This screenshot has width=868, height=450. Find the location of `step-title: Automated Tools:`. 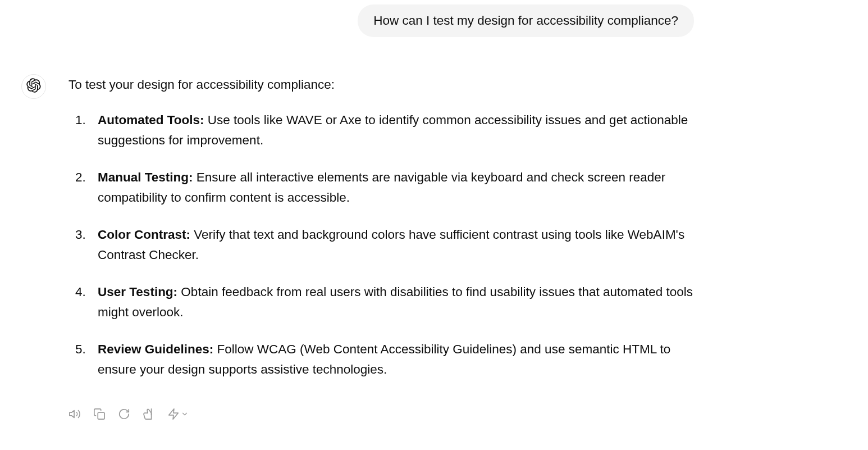

step-title: Automated Tools: is located at coordinates (151, 120).